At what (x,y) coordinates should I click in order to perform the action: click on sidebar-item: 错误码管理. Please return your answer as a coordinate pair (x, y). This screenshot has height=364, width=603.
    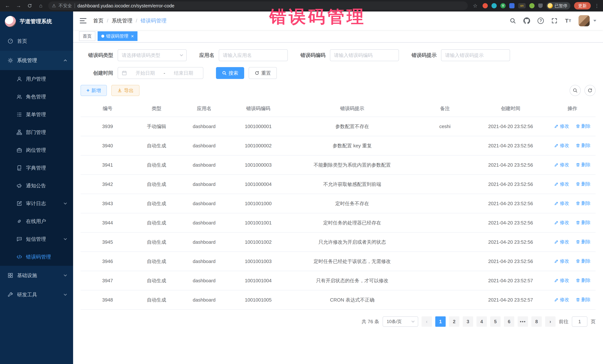
    Looking at the image, I should click on (37, 257).